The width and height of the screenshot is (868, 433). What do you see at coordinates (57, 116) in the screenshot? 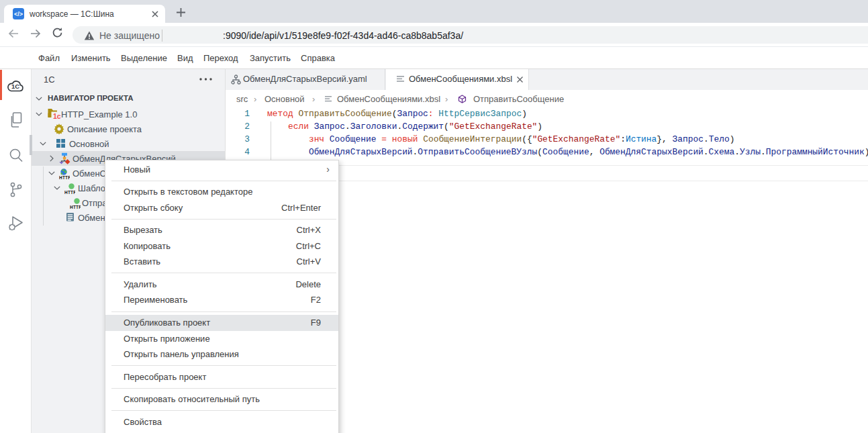
I see `svg-text: 1с` at bounding box center [57, 116].